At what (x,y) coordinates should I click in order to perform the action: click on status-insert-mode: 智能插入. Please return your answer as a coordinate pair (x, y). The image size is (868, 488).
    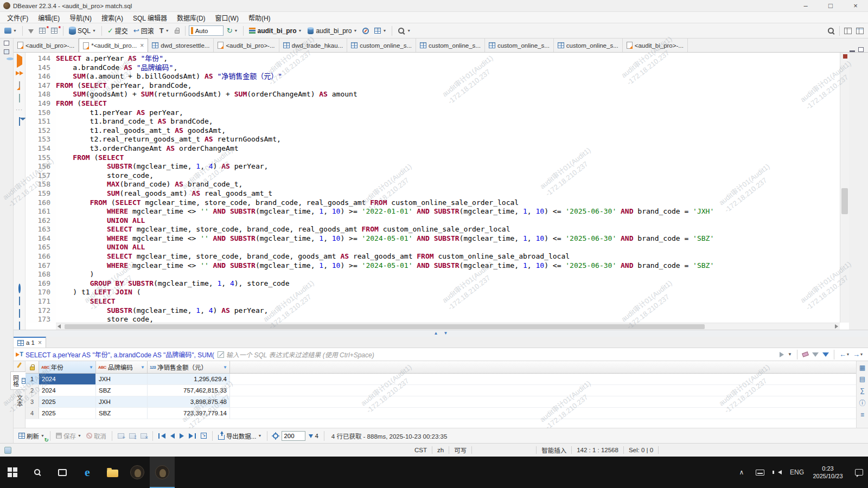
    Looking at the image, I should click on (554, 450).